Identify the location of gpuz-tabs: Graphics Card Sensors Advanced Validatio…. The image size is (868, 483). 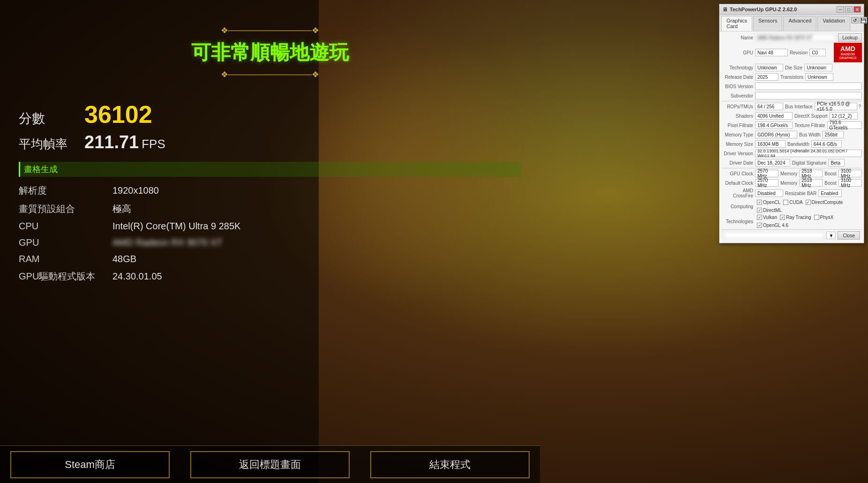
(792, 23).